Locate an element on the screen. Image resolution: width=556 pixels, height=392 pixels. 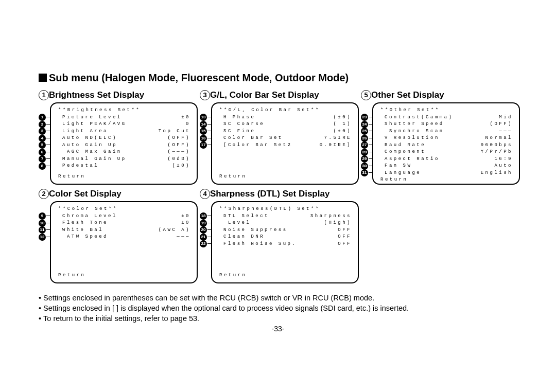
panel-row: Clean DNROFF is located at coordinates (287, 237).